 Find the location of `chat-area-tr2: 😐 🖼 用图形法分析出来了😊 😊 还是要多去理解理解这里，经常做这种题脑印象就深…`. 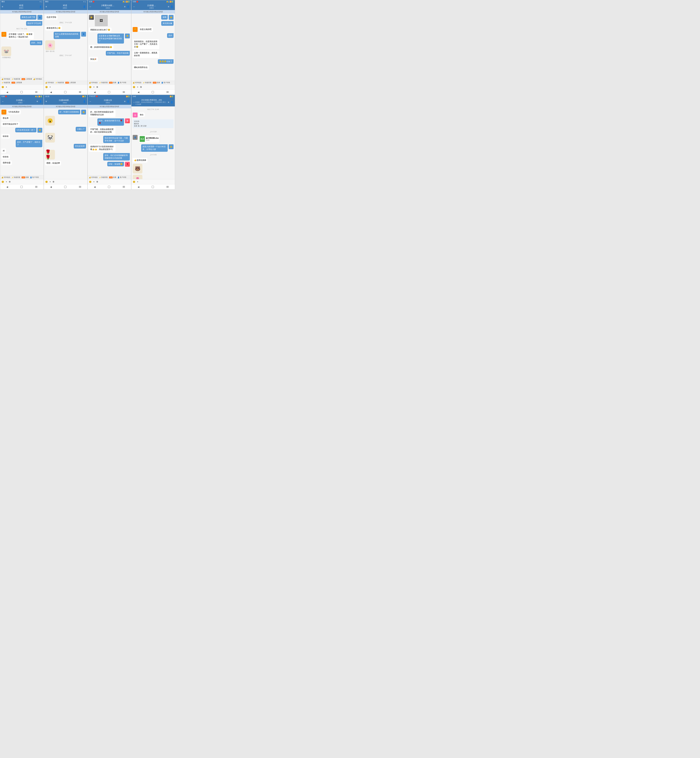

chat-area-tr2: 😐 🖼 用图形法分析出来了😊 😊 还是要多去理解理解这里，经常做这种题脑印象就深… is located at coordinates (109, 47).